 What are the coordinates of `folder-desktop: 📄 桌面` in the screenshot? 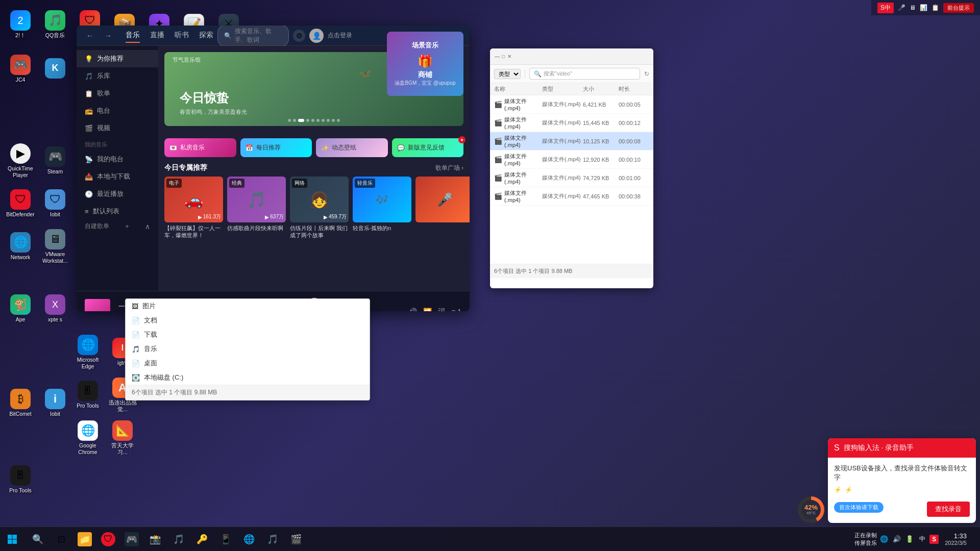 It's located at (248, 363).